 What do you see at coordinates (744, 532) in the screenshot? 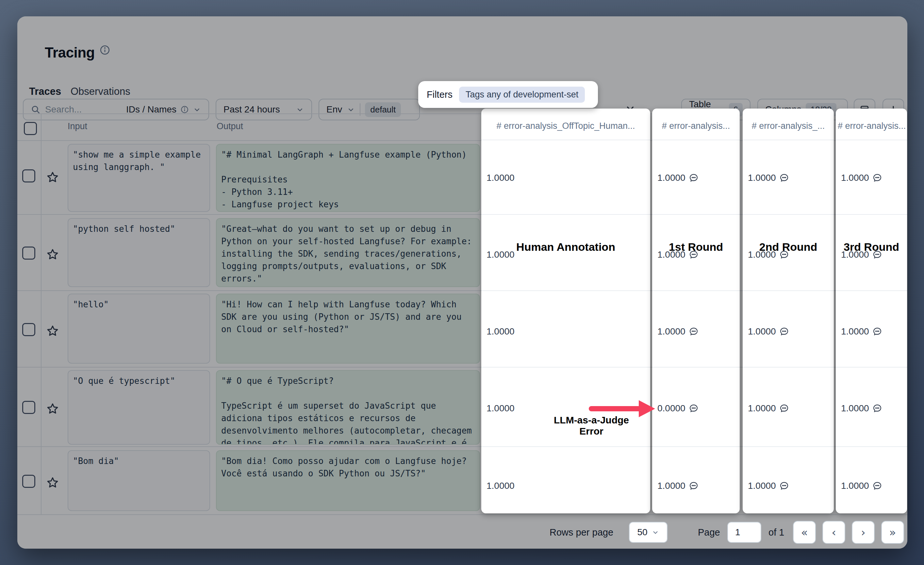
I see `page-number-input: 1` at bounding box center [744, 532].